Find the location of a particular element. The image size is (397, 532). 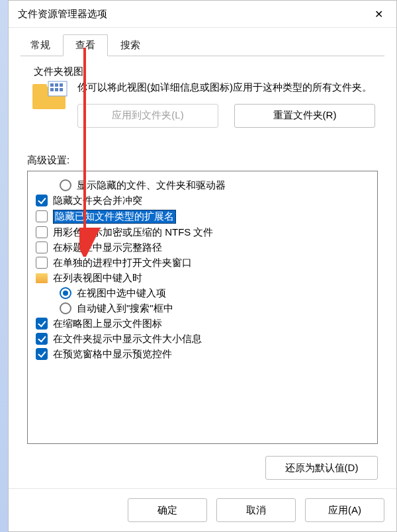

folder-view-icon is located at coordinates (50, 96).